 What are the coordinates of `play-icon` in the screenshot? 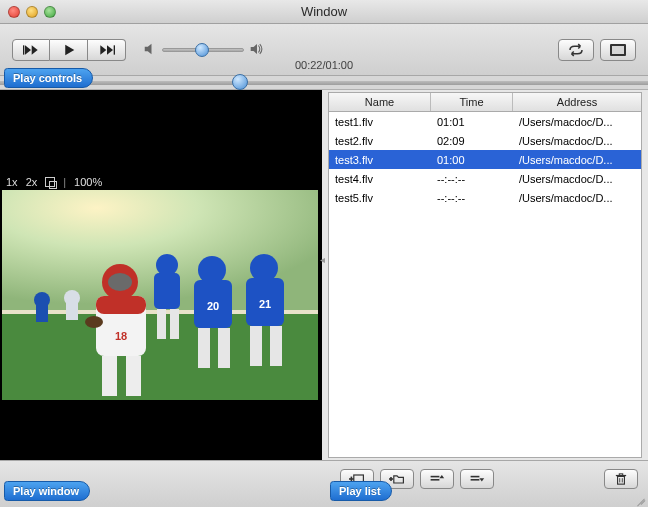 It's located at (69, 50).